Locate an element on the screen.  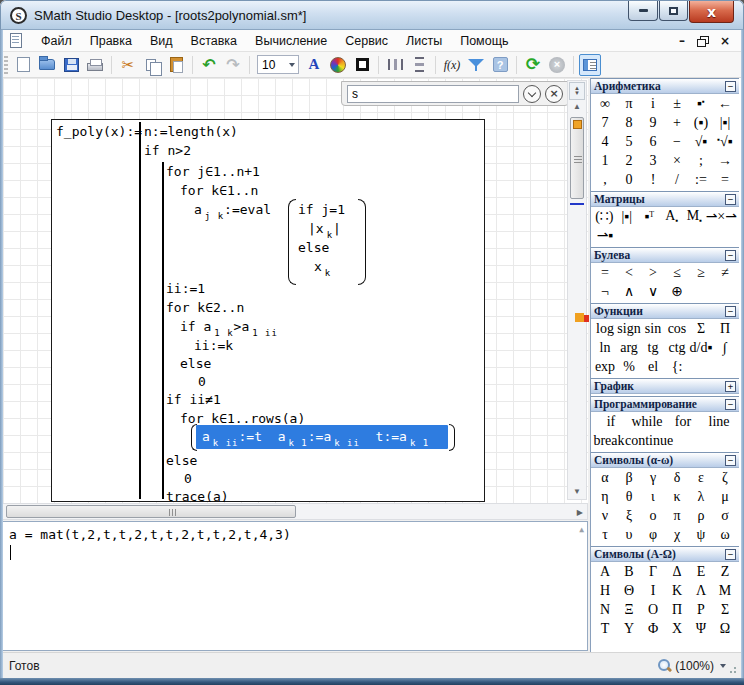
scroll-up-icon: ▲ is located at coordinates (577, 106).